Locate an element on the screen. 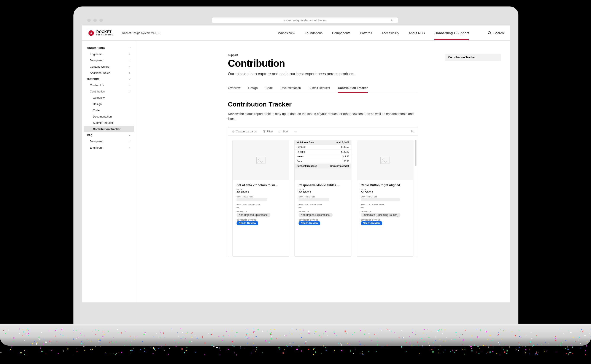 This screenshot has width=591, height=364. sidebar-item-additional-roles: Additional Roles is located at coordinates (109, 73).